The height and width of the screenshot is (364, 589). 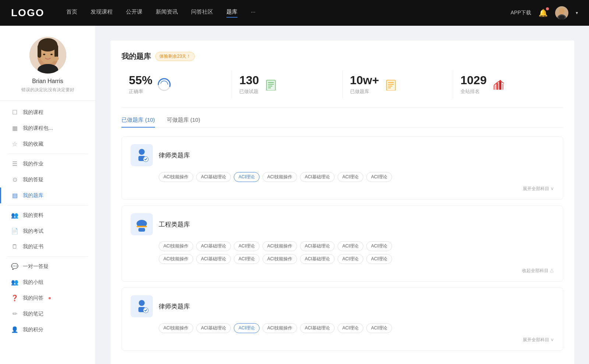 I want to click on banks-done-icon, so click(x=391, y=85).